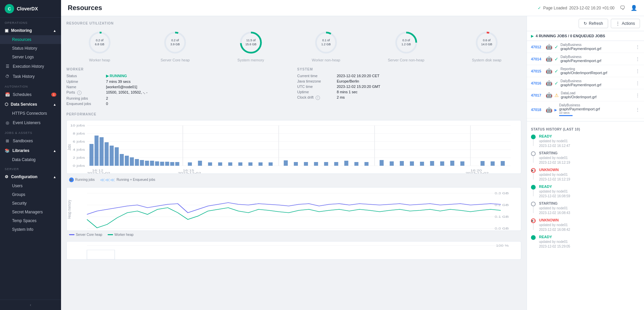 Image resolution: width=644 pixels, height=310 pixels. What do you see at coordinates (31, 229) in the screenshot?
I see `sidebar-item-system-info: System Info` at bounding box center [31, 229].